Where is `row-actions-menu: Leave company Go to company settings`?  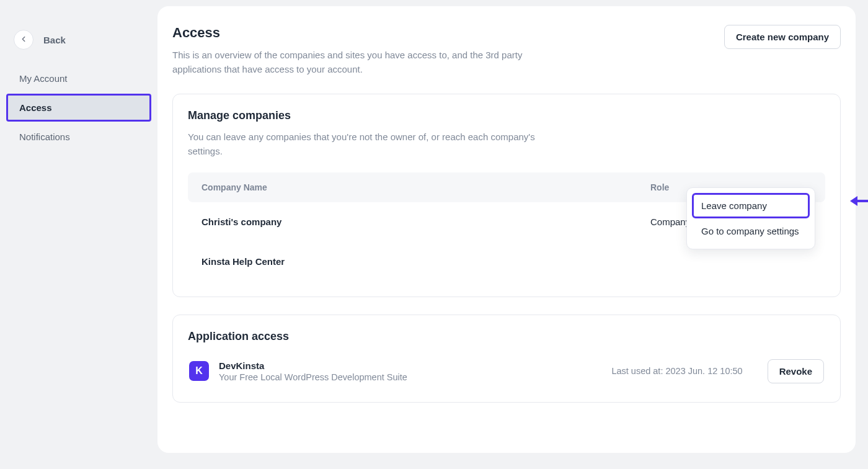
row-actions-menu: Leave company Go to company settings is located at coordinates (751, 218).